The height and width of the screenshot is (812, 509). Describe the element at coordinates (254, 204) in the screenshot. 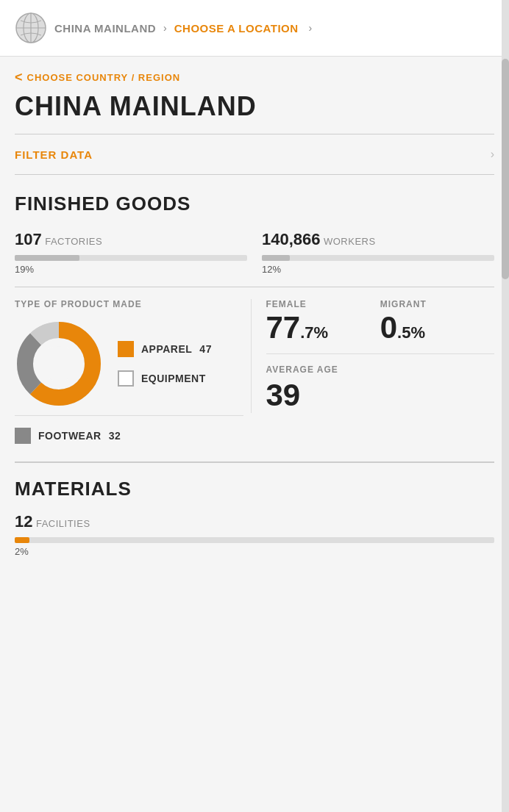

I see `finished-goods-title: FINISHED GOODS` at that location.